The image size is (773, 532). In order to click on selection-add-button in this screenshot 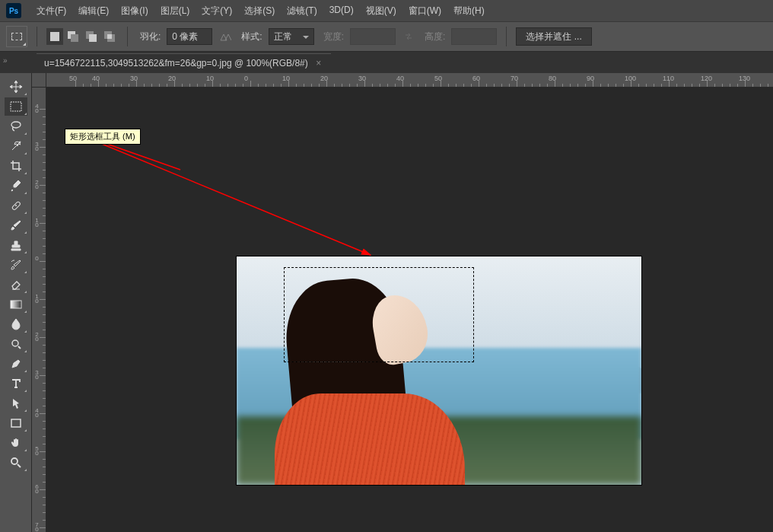, I will do `click(73, 37)`.